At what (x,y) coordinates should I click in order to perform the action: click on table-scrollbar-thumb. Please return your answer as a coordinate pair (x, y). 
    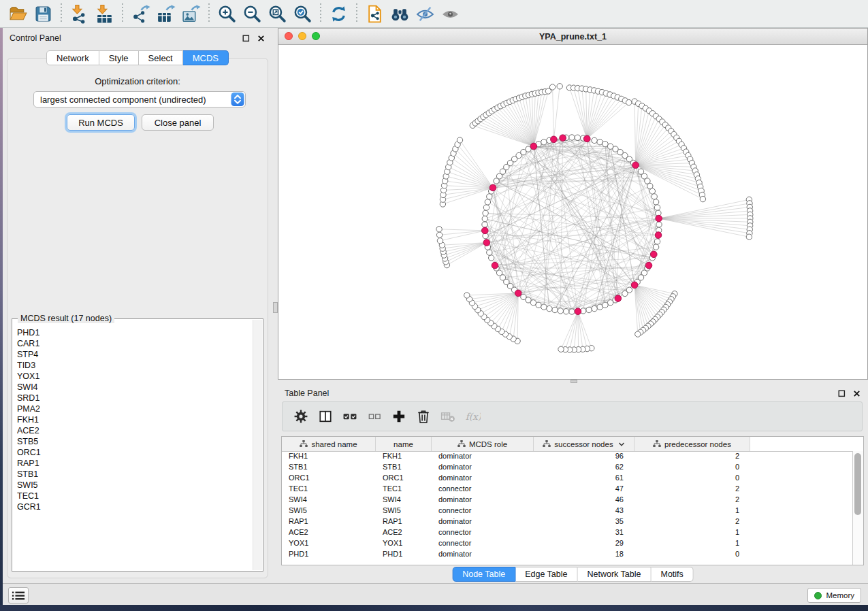
    Looking at the image, I should click on (858, 484).